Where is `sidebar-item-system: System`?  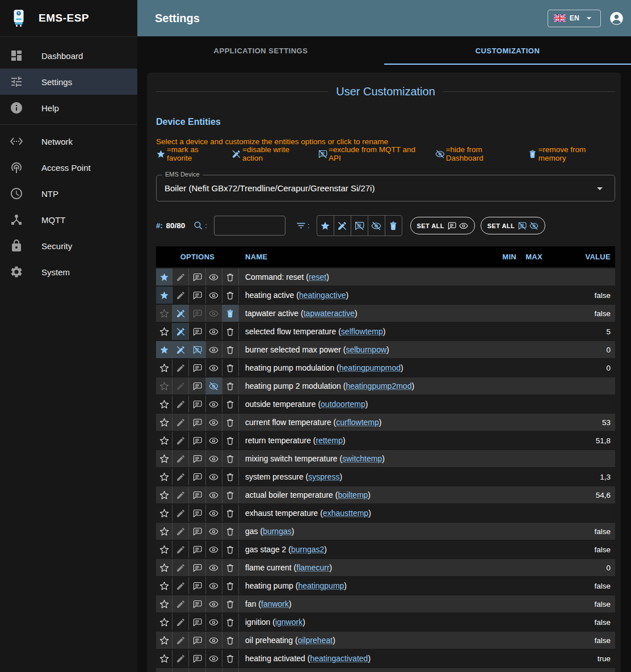 sidebar-item-system: System is located at coordinates (69, 272).